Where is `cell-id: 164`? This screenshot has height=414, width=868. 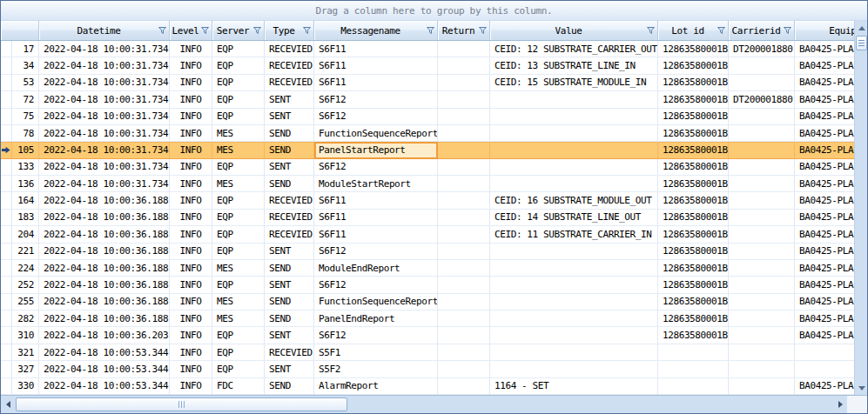
cell-id: 164 is located at coordinates (26, 200).